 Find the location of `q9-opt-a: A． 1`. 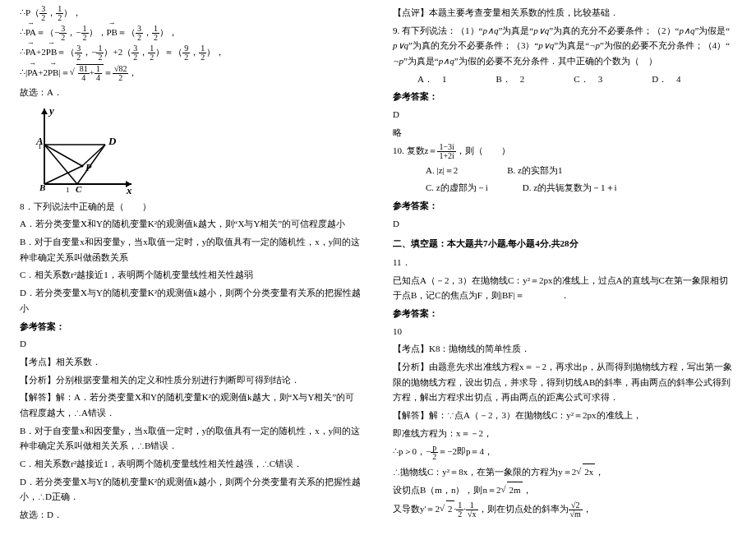

q9-opt-a: A． 1 is located at coordinates (432, 79).